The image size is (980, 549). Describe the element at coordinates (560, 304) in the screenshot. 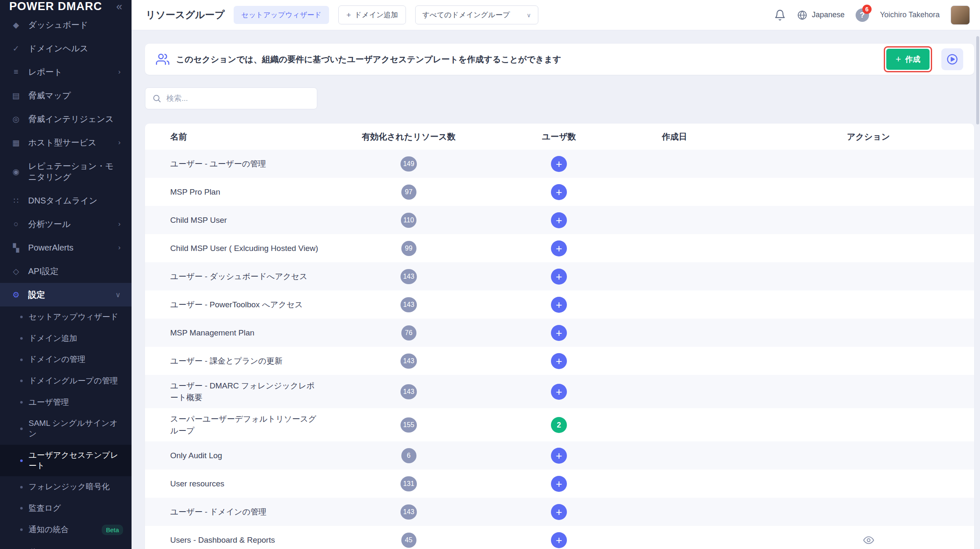

I see `table-row: ユーザー - PowerToolbox へアクセス 143 +` at that location.